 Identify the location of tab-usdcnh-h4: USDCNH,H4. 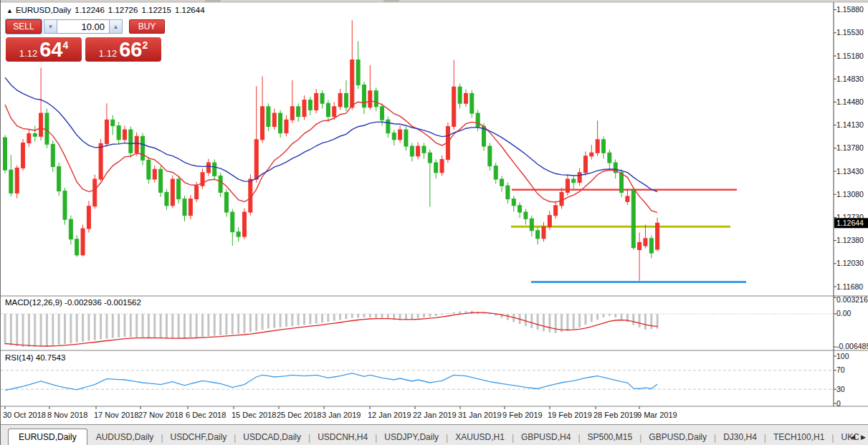
(343, 437).